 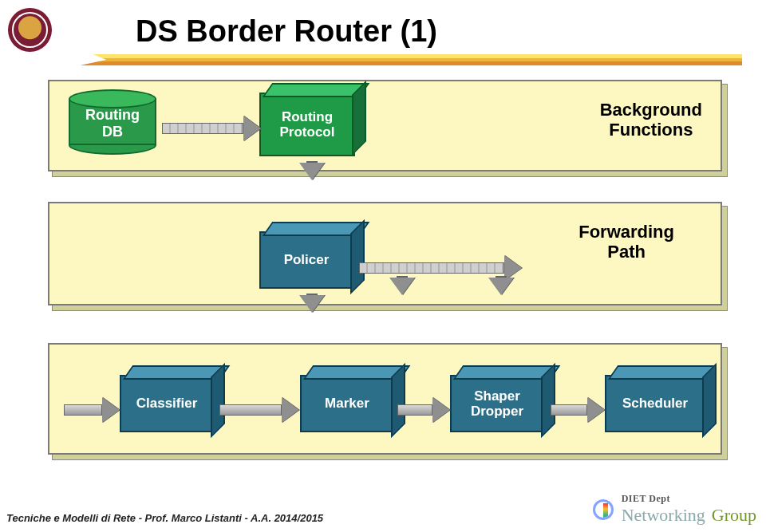 I want to click on scheduler-box: Scheduler, so click(x=655, y=404).